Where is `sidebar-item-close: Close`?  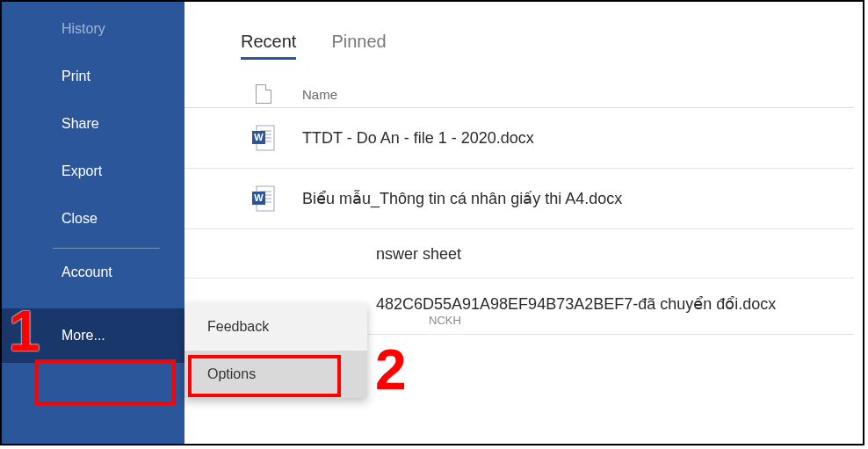 sidebar-item-close: Close is located at coordinates (93, 219).